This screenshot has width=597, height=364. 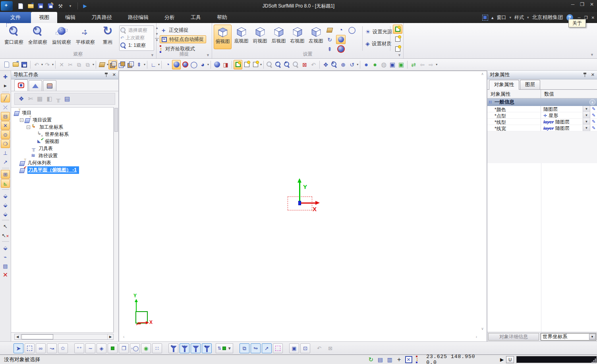 I want to click on bulb-gray-button: ◍, so click(x=384, y=65).